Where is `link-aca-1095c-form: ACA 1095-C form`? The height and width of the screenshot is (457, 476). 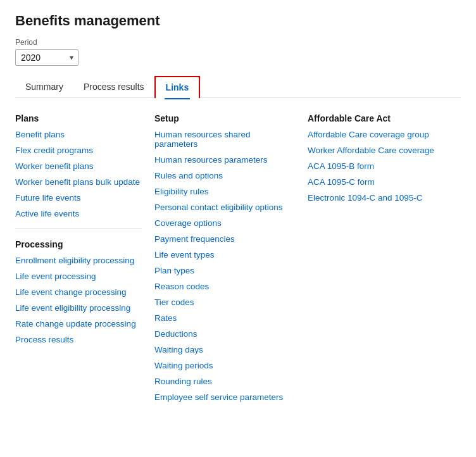 link-aca-1095c-form: ACA 1095-C form is located at coordinates (378, 182).